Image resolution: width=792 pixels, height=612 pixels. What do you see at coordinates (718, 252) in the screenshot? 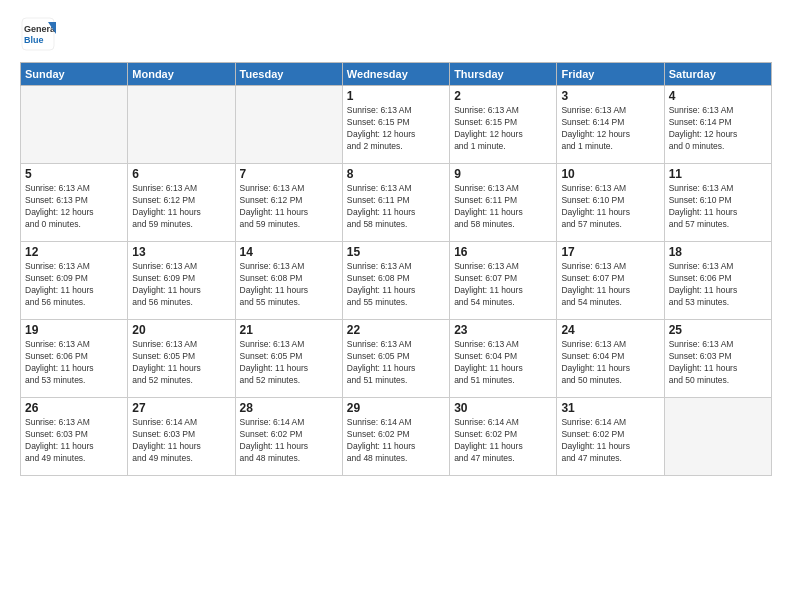
I see `day-number: 18` at bounding box center [718, 252].